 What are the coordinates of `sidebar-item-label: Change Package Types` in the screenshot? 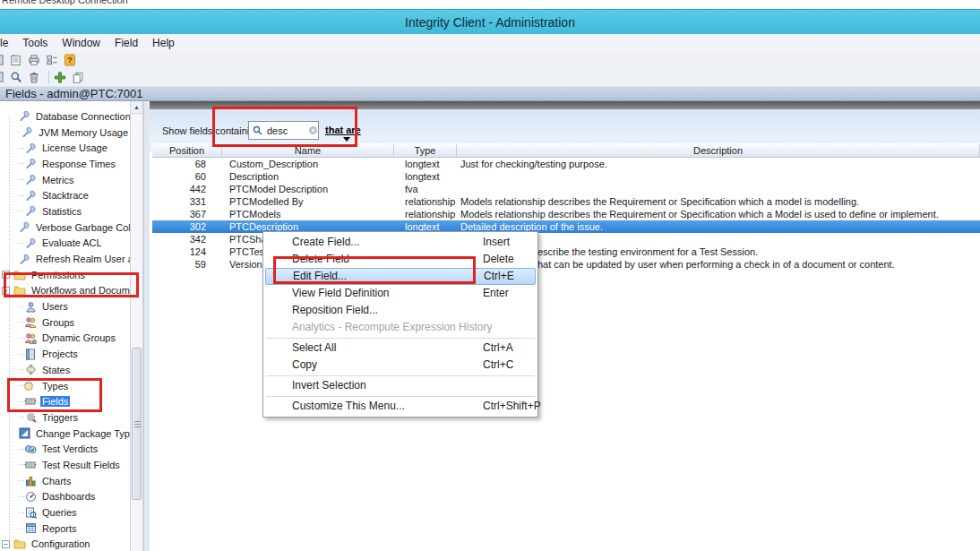 It's located at (82, 434).